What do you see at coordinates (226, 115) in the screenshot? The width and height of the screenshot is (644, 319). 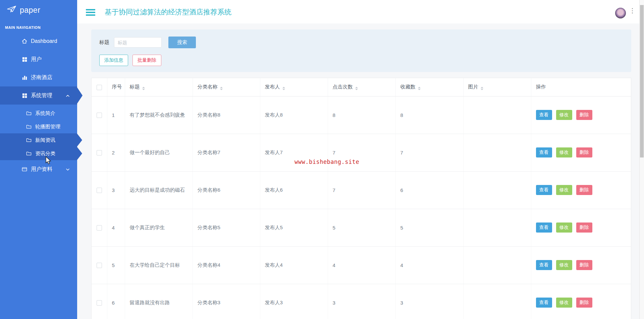 I see `cell-category: 分类名称8` at bounding box center [226, 115].